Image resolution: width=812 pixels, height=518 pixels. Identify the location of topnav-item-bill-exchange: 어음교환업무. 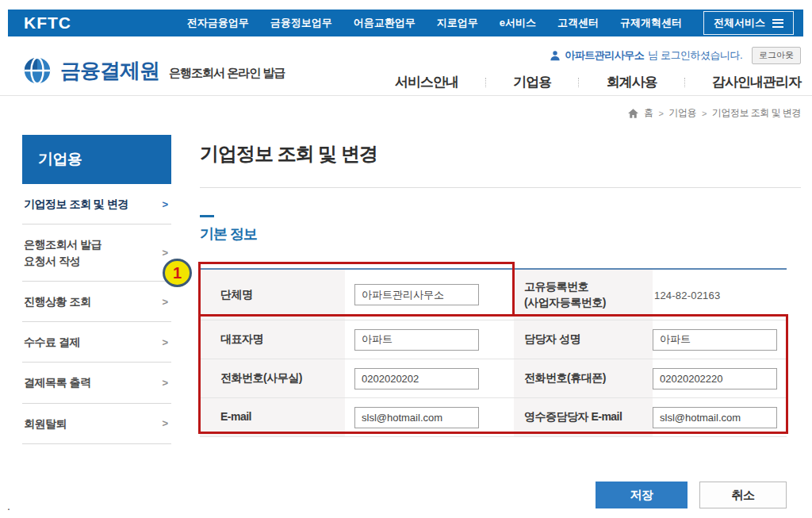
(385, 23).